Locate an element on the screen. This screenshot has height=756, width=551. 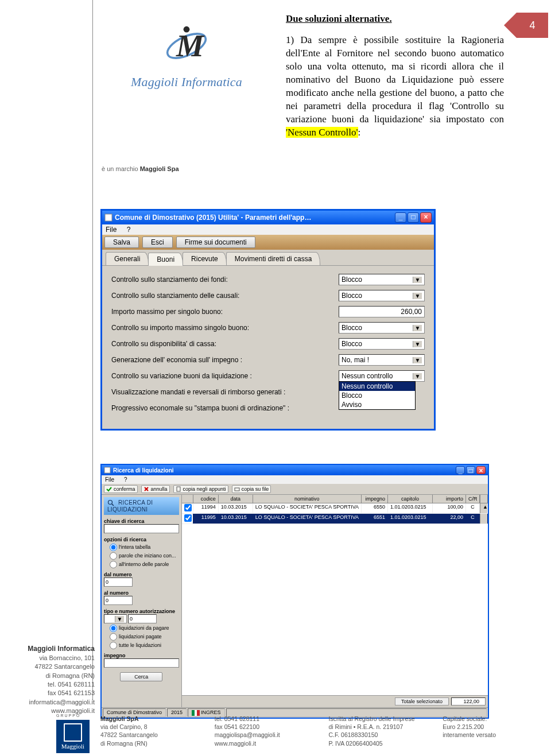
combo-stanz-causali: Blocco▼ is located at coordinates (382, 296).